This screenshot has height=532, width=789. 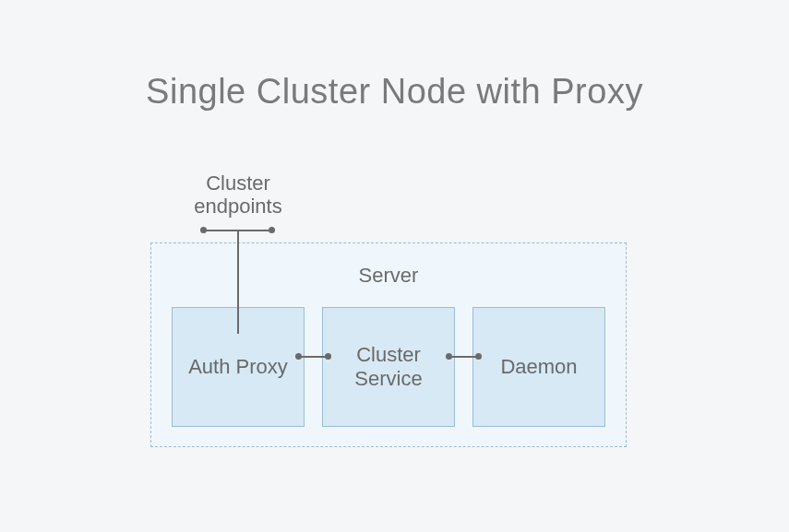 What do you see at coordinates (238, 367) in the screenshot?
I see `auth-proxy-label: Auth Proxy` at bounding box center [238, 367].